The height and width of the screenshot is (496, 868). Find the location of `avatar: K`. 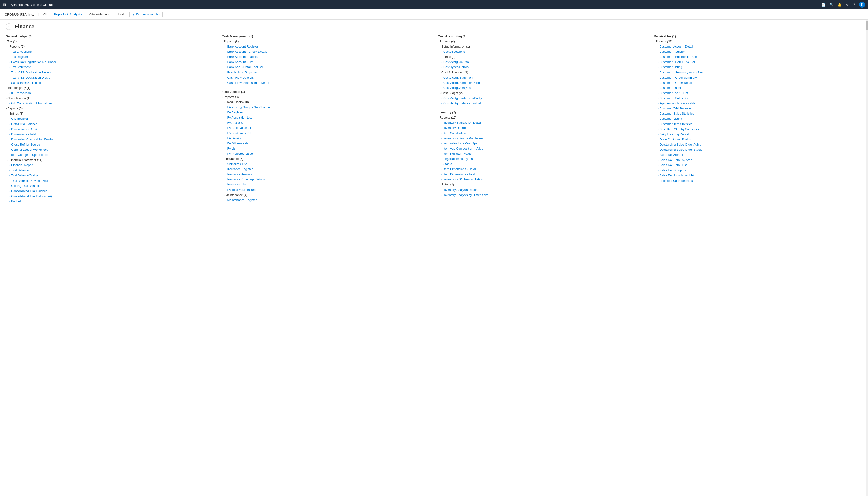

avatar: K is located at coordinates (862, 5).